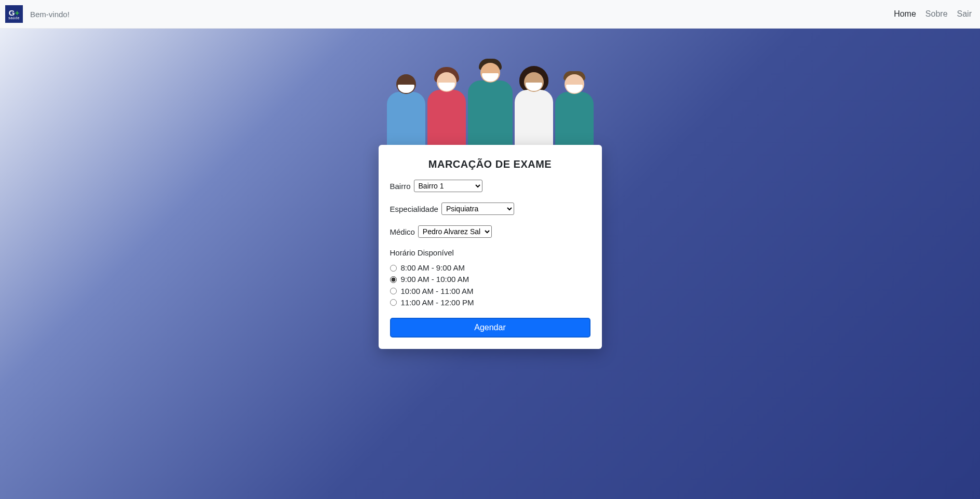 The image size is (980, 499). I want to click on welcome-text: Bem-vindo!, so click(50, 15).